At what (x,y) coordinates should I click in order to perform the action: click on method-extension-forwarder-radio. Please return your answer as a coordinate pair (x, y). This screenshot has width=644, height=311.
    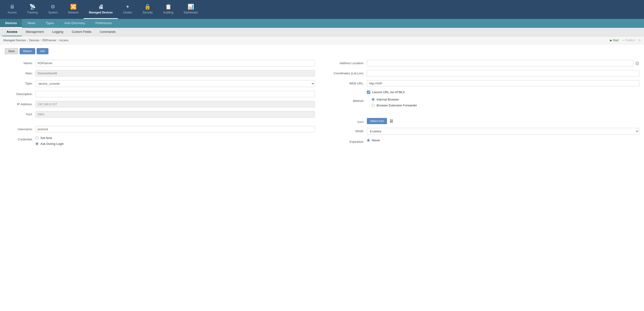
    Looking at the image, I should click on (373, 105).